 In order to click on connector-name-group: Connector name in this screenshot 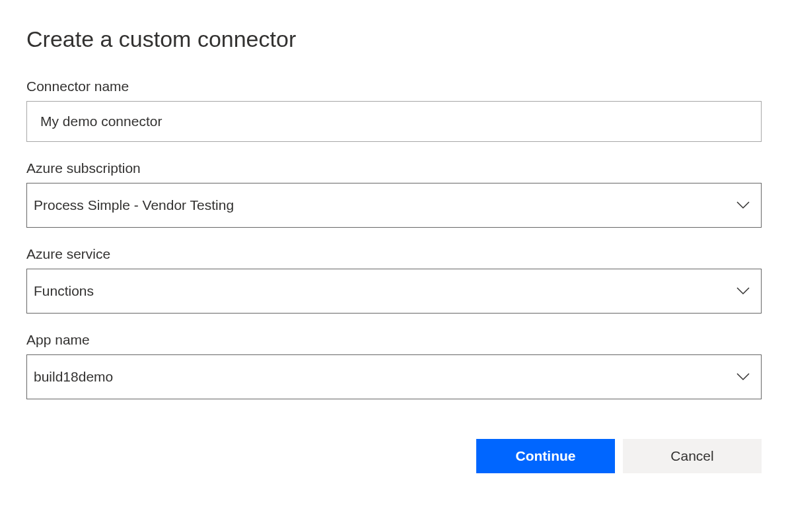, I will do `click(394, 110)`.